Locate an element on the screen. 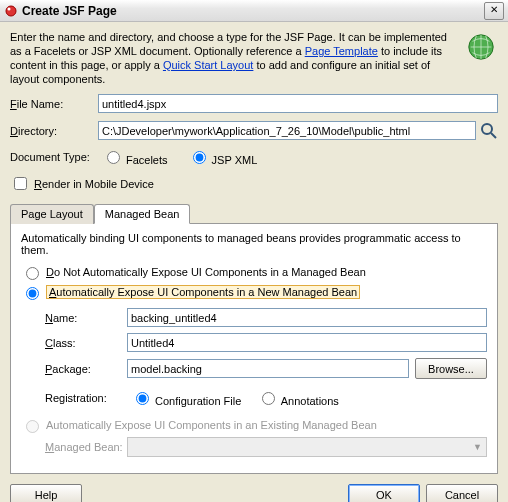 The width and height of the screenshot is (508, 502). bean-name-label: Name: is located at coordinates (86, 318).